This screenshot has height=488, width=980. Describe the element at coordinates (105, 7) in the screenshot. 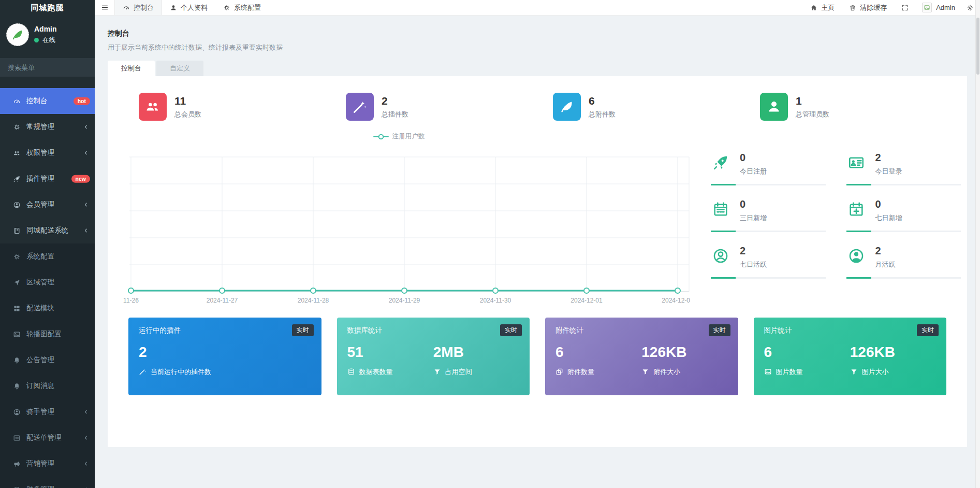

I see `menu-bars-icon` at that location.